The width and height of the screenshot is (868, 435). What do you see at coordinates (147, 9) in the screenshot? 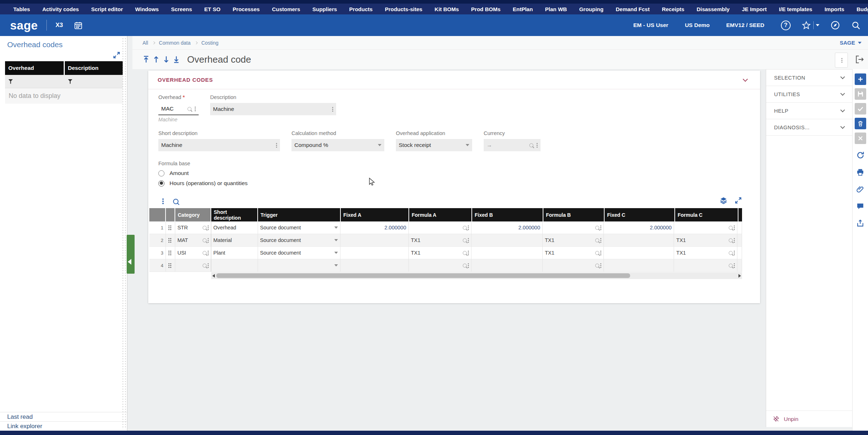
I see `menu-item-windows: Windows` at bounding box center [147, 9].